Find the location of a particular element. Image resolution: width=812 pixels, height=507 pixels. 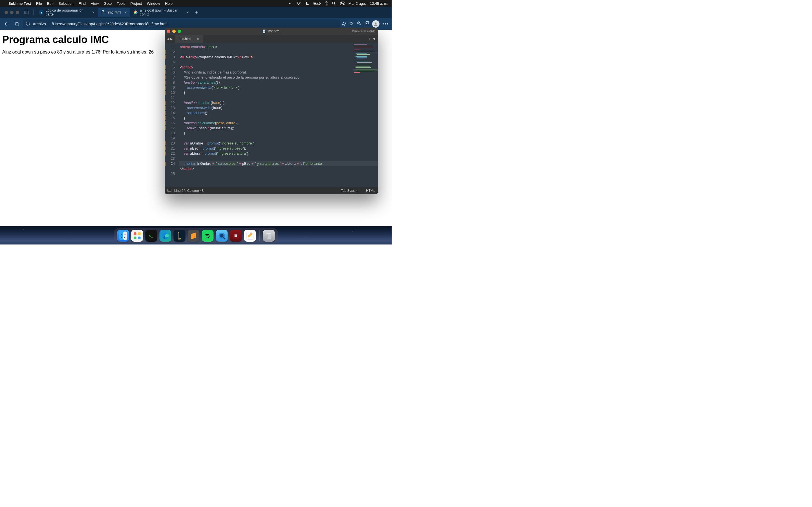

sublime-tabbar: ◀ ▶ imc.html × + ▾ is located at coordinates (271, 39).